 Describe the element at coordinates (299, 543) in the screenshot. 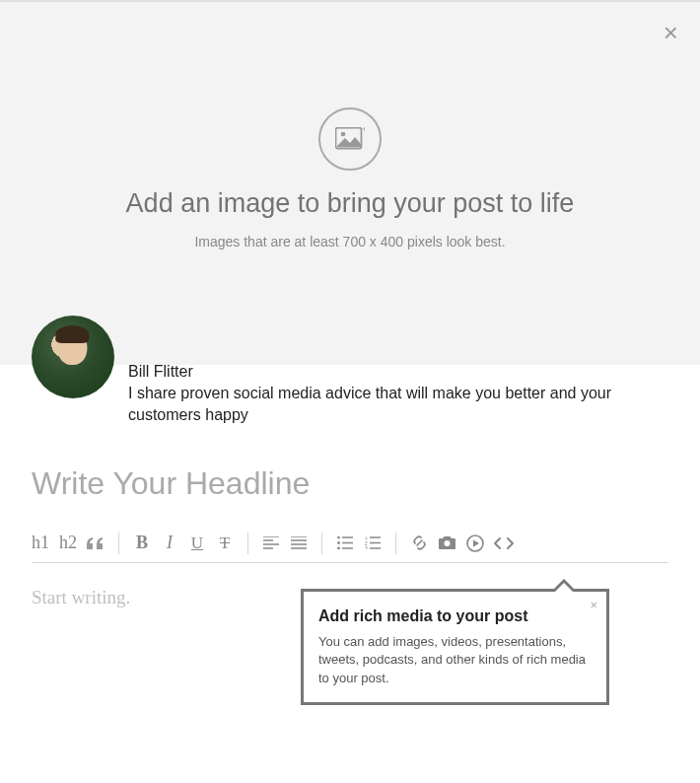

I see `align-justify-button` at that location.